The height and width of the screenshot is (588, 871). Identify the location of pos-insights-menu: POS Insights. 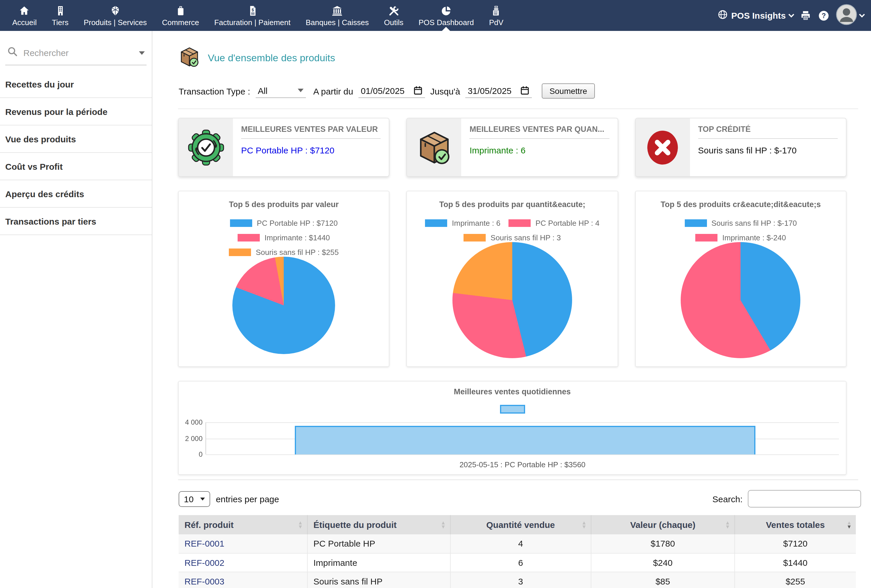
(756, 16).